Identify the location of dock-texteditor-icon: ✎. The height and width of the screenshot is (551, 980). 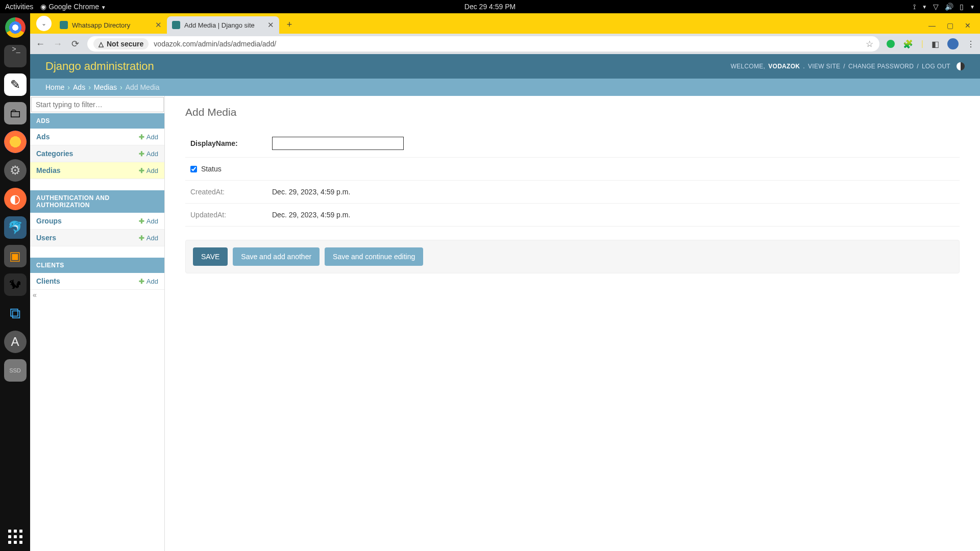
(15, 85).